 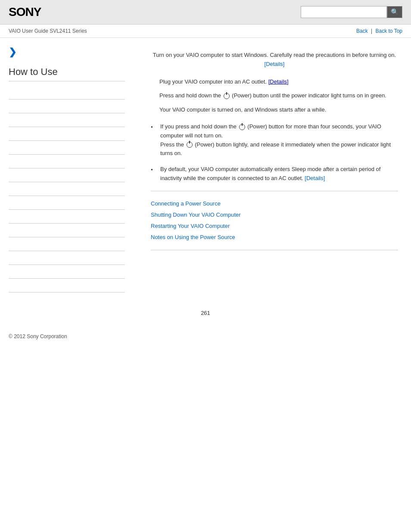 What do you see at coordinates (38, 336) in the screenshot?
I see `copyright-text: © 2012 Sony Corporation` at bounding box center [38, 336].